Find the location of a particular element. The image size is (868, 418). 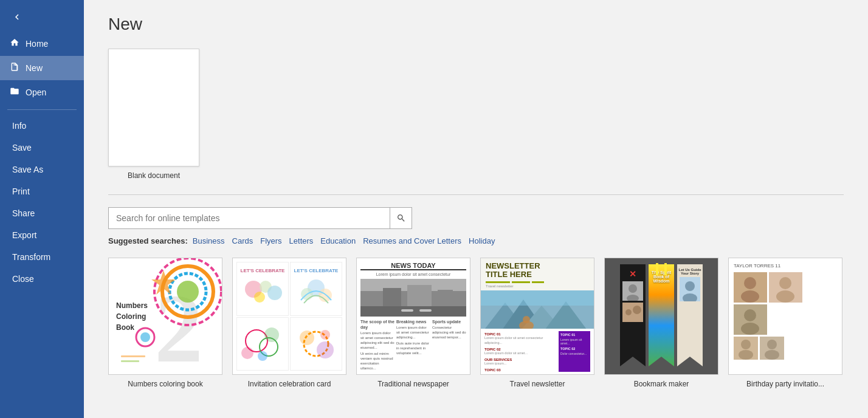

sidebar-open-label: Open is located at coordinates (36, 92).